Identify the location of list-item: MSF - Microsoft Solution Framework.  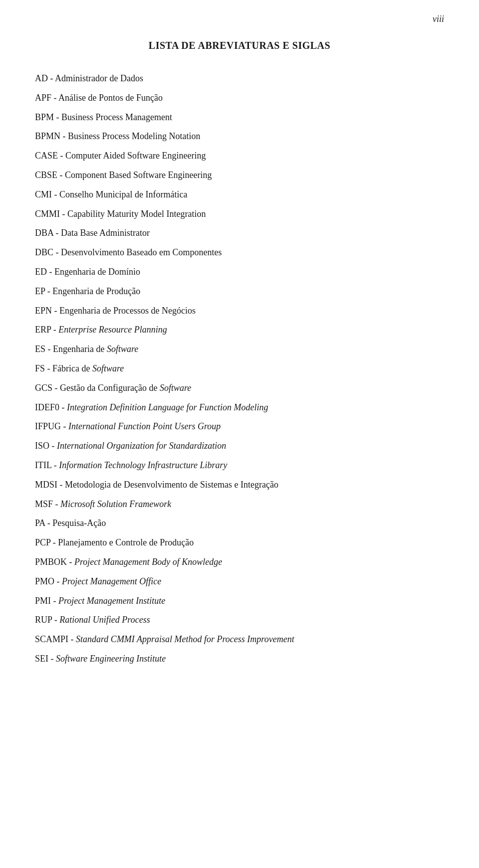
(240, 505).